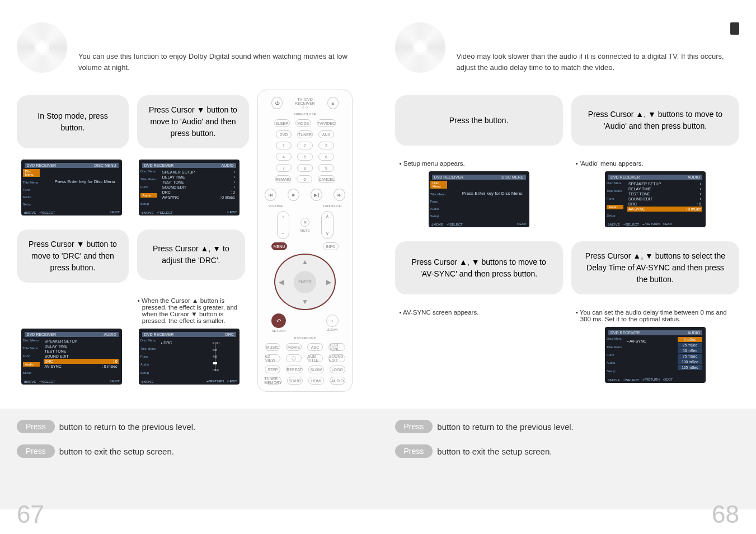 The image size is (756, 534). I want to click on subtitle-button: SUB TITLE, so click(315, 358).